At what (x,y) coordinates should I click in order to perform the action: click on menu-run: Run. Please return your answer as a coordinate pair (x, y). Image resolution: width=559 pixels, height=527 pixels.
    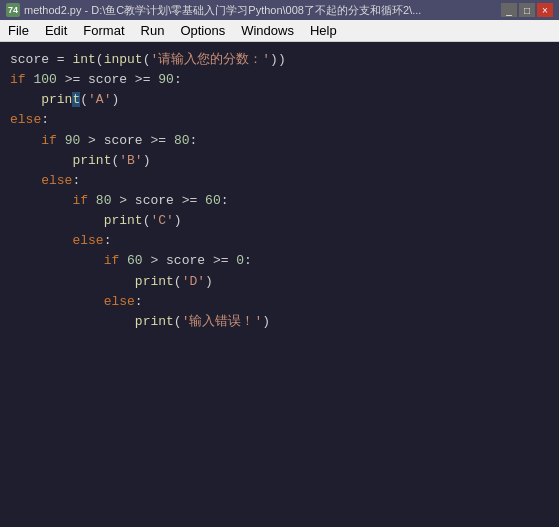
    Looking at the image, I should click on (153, 30).